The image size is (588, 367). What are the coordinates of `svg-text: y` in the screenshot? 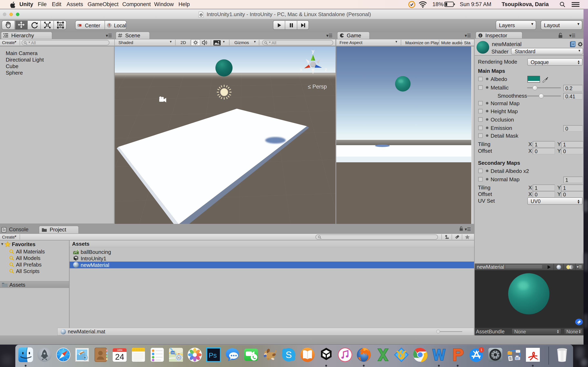 It's located at (313, 51).